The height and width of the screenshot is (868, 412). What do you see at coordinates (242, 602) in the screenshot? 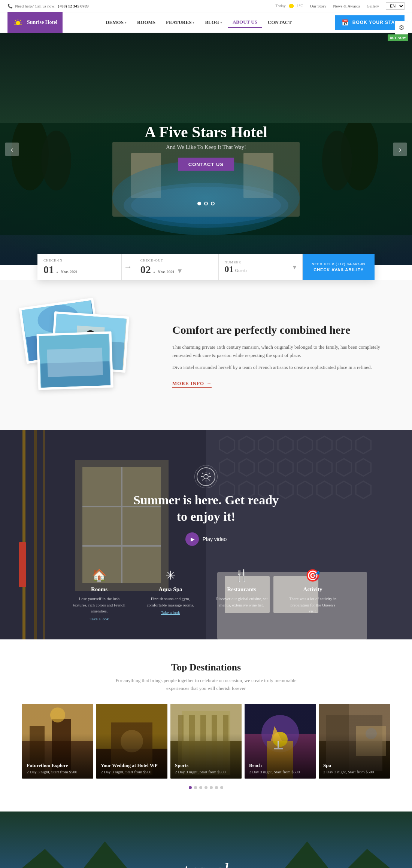
I see `feature-restaurant-desc: Discover our global cuisine, set menus, …` at bounding box center [242, 602].